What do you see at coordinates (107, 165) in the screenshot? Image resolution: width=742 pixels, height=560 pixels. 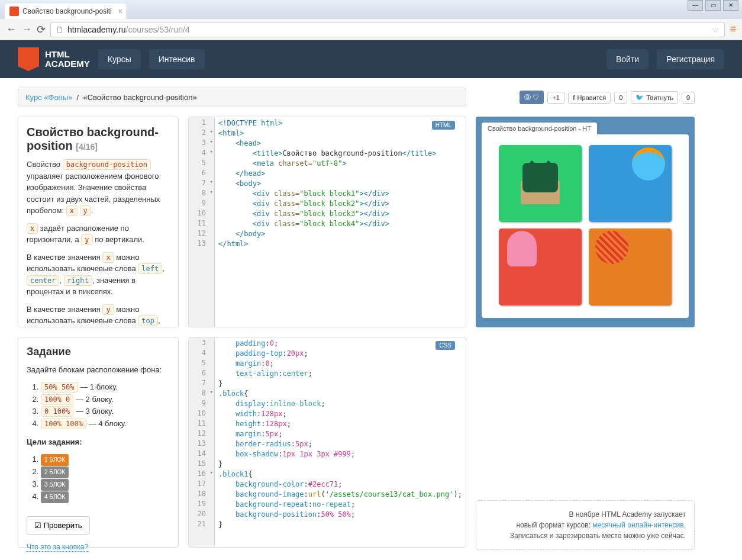 I see `code-bg-position: background-position` at bounding box center [107, 165].